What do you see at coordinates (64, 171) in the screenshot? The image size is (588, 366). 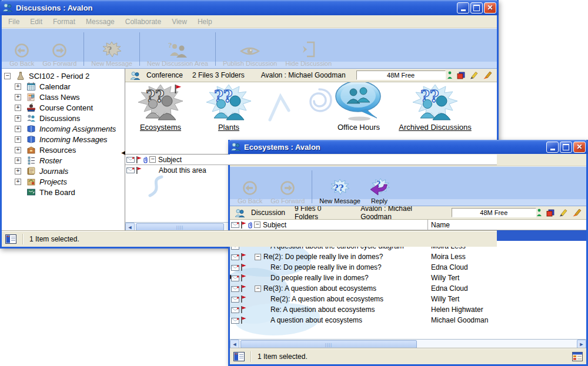 I see `tree-item-journals: + Journals` at bounding box center [64, 171].